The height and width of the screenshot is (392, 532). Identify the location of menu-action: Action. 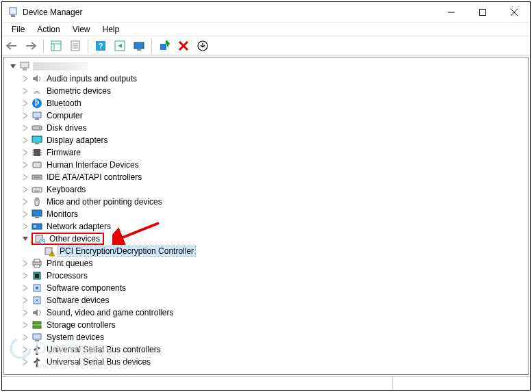
(48, 29).